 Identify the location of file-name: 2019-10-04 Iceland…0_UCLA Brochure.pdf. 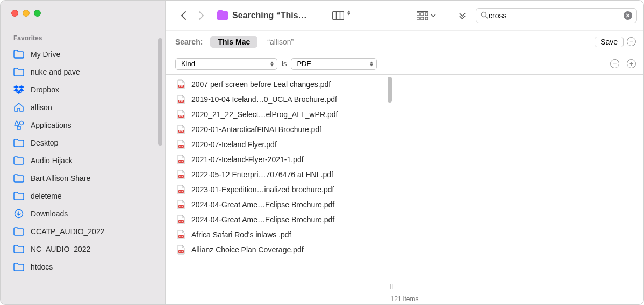
(264, 99).